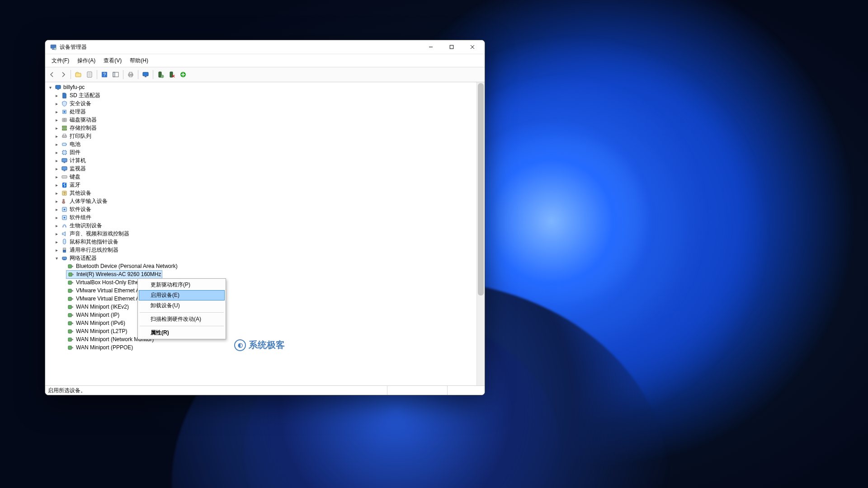 The image size is (868, 488). Describe the element at coordinates (265, 274) in the screenshot. I see `tree-item-selected: Intel(R) Wireless-AC 9260 160MHz` at that location.